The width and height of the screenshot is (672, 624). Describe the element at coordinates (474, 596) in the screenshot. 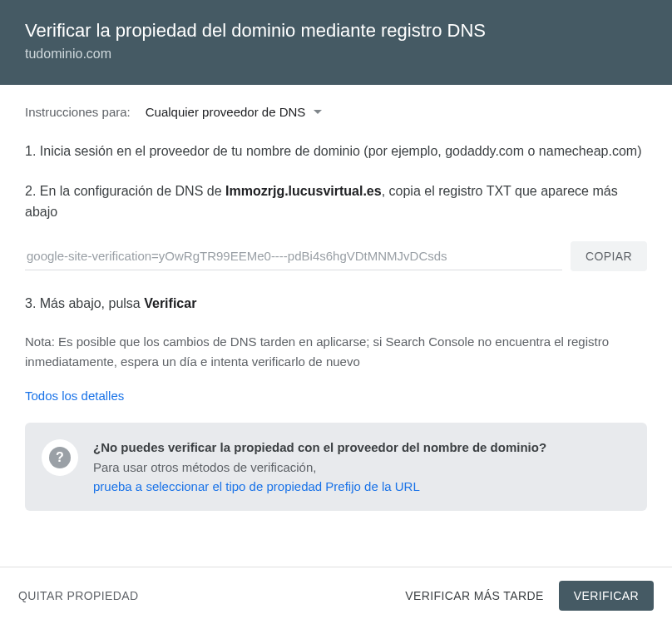

I see `verify-later-button: VERIFICAR MÁS TARDE` at that location.